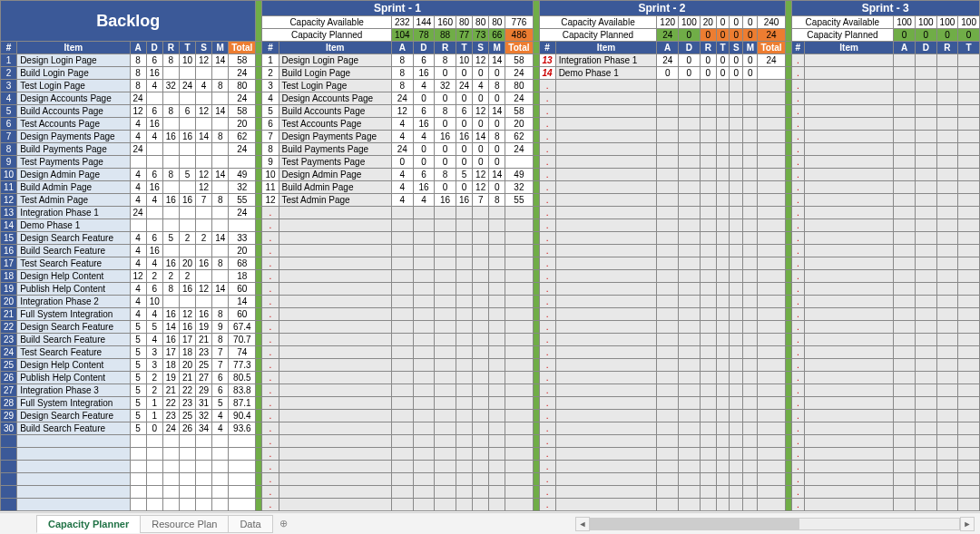 This screenshot has width=980, height=534. Describe the element at coordinates (242, 188) in the screenshot. I see `row-total: 32` at that location.